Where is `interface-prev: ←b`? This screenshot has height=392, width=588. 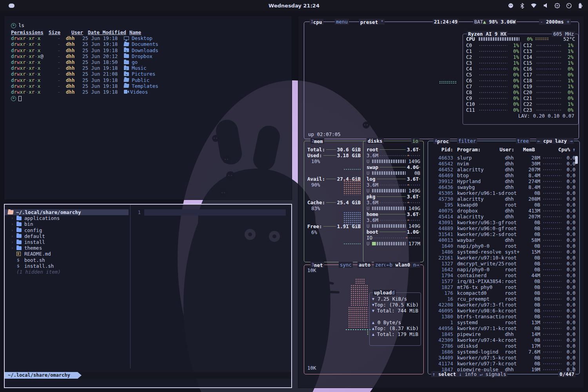 interface-prev: ←b is located at coordinates (390, 265).